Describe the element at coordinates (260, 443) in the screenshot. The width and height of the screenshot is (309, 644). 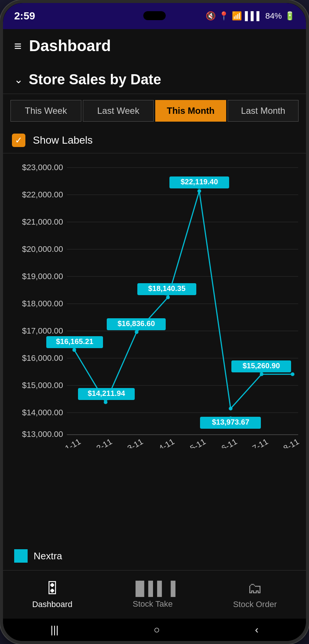
I see `svg-text: 7-11` at that location.